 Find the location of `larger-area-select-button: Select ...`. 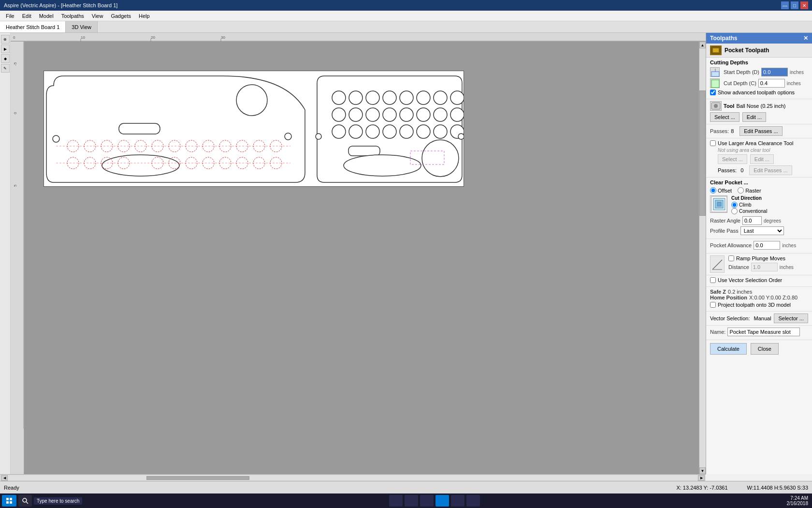

larger-area-select-button: Select ... is located at coordinates (733, 159).